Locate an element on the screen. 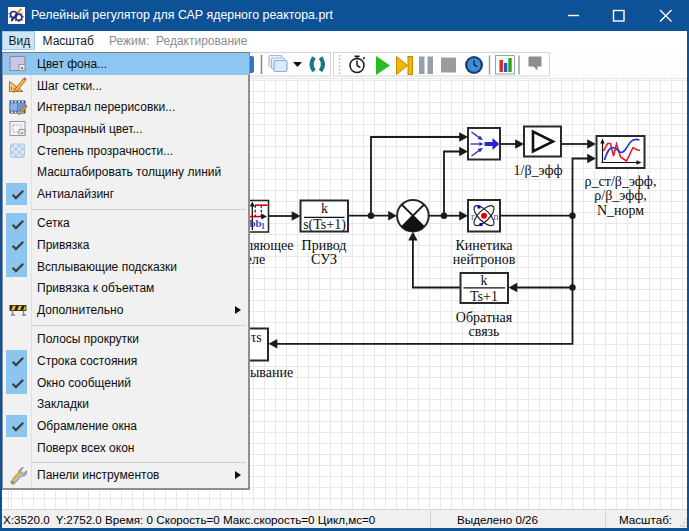 The height and width of the screenshot is (531, 689). svg-text: 1 is located at coordinates (263, 226).